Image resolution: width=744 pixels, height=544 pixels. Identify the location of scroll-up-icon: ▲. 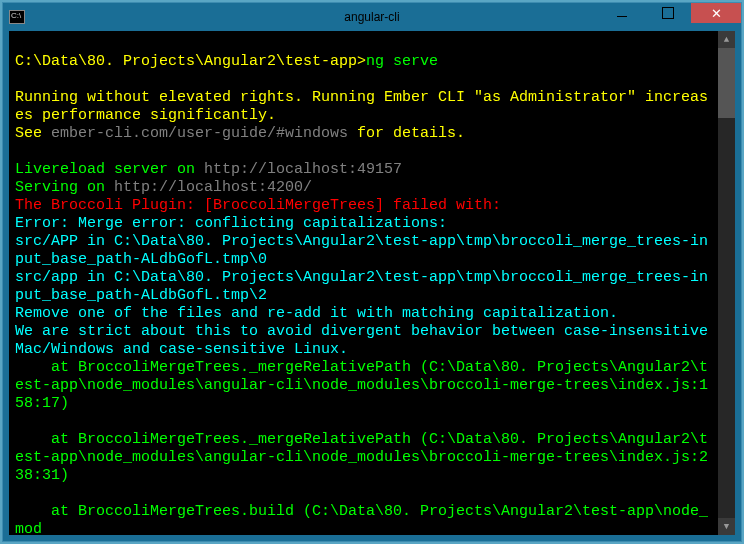
(726, 40).